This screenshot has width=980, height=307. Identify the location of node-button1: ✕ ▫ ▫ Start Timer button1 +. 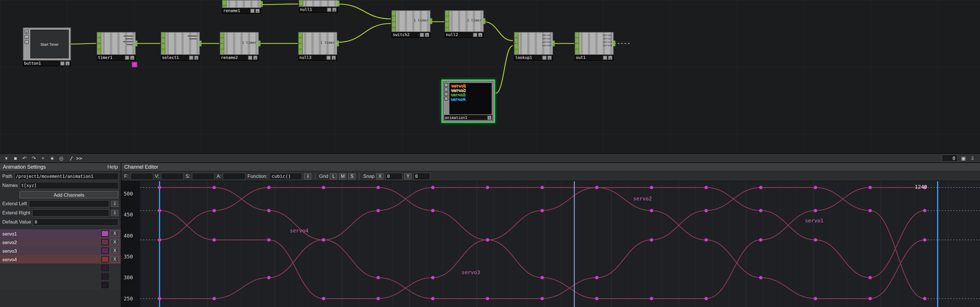
(47, 44).